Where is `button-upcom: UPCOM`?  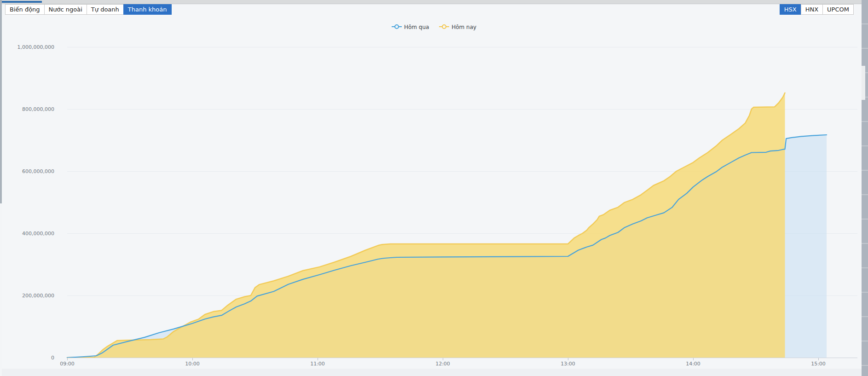
button-upcom: UPCOM is located at coordinates (838, 9).